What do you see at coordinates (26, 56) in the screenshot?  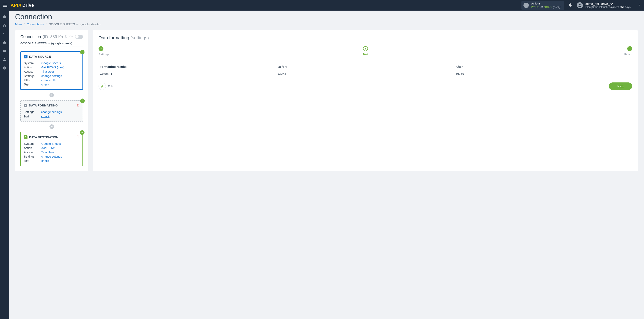 I see `card-number: 1` at bounding box center [26, 56].